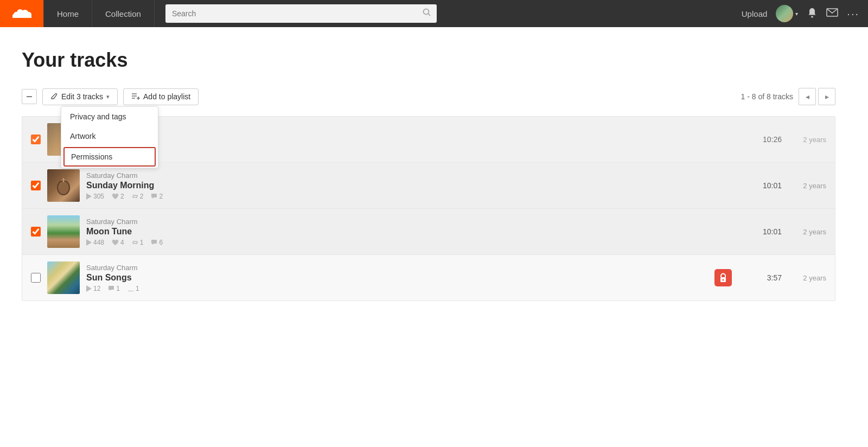 This screenshot has height=447, width=868. I want to click on track-1-stats: 1 5, so click(414, 145).